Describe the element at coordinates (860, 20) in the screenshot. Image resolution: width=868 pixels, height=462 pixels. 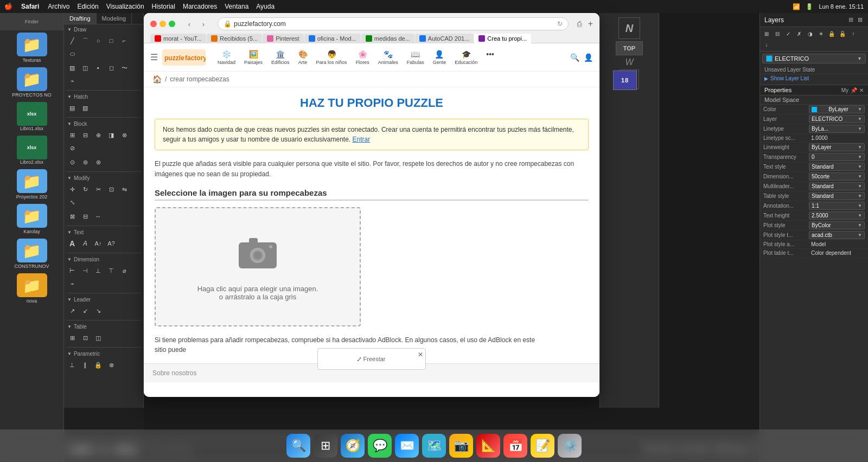
I see `layers-collapse-icon: ⊠` at that location.